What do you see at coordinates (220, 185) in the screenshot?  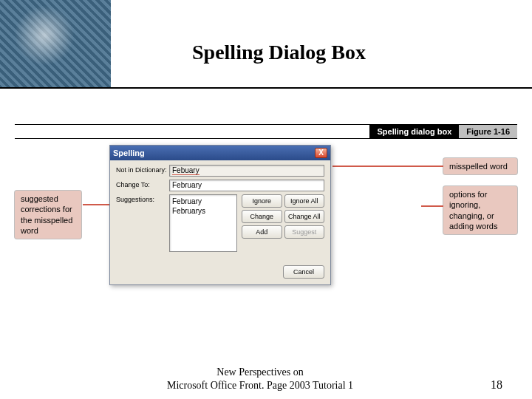 I see `row-change-to: Change To: February` at bounding box center [220, 185].